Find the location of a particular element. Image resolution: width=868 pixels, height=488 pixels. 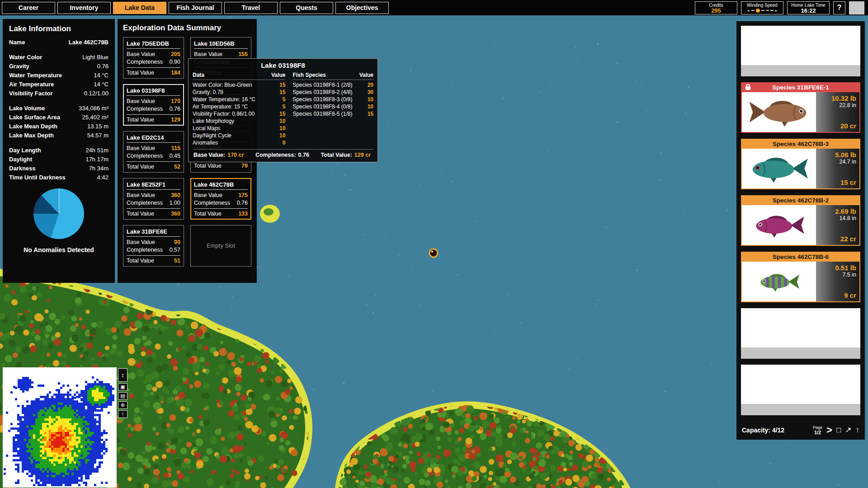

credits-display: Credits 295 is located at coordinates (716, 8).